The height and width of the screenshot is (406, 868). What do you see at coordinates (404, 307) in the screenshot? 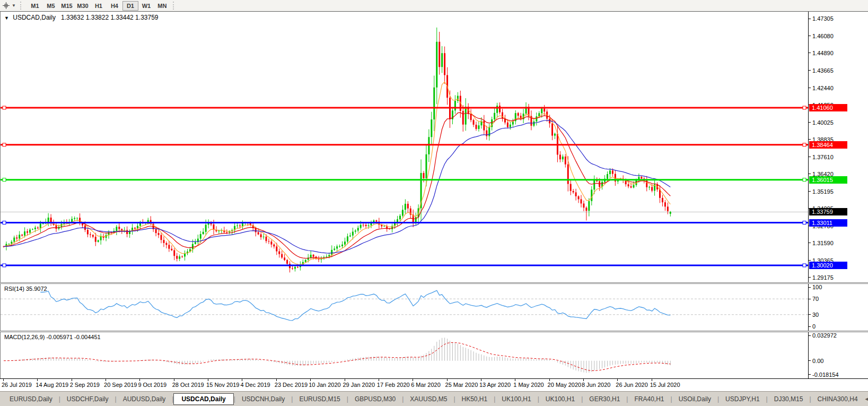
I see `rsi-canvas` at bounding box center [404, 307].